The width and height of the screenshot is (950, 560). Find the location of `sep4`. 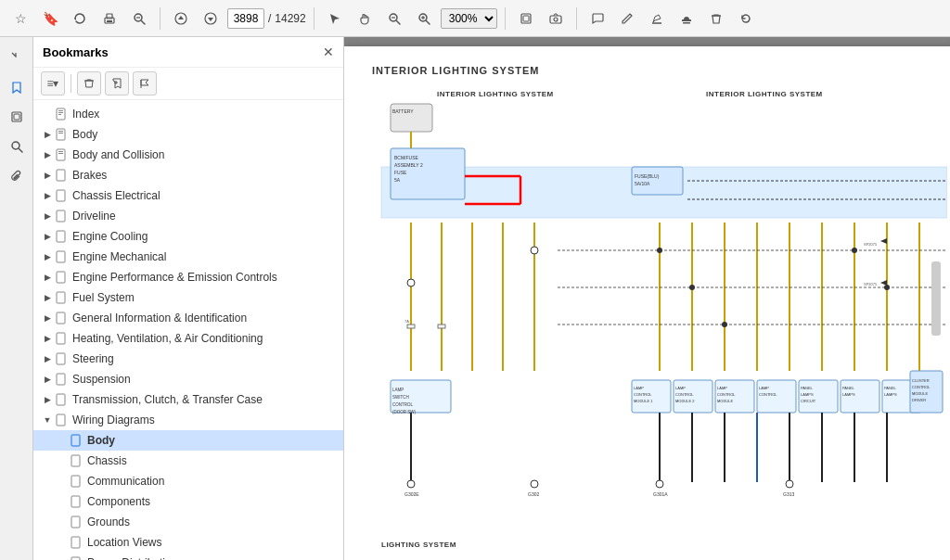

sep4 is located at coordinates (577, 19).